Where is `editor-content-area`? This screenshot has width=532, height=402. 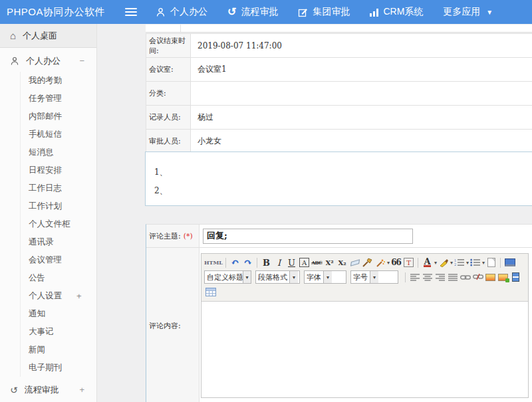 editor-content-area is located at coordinates (364, 350).